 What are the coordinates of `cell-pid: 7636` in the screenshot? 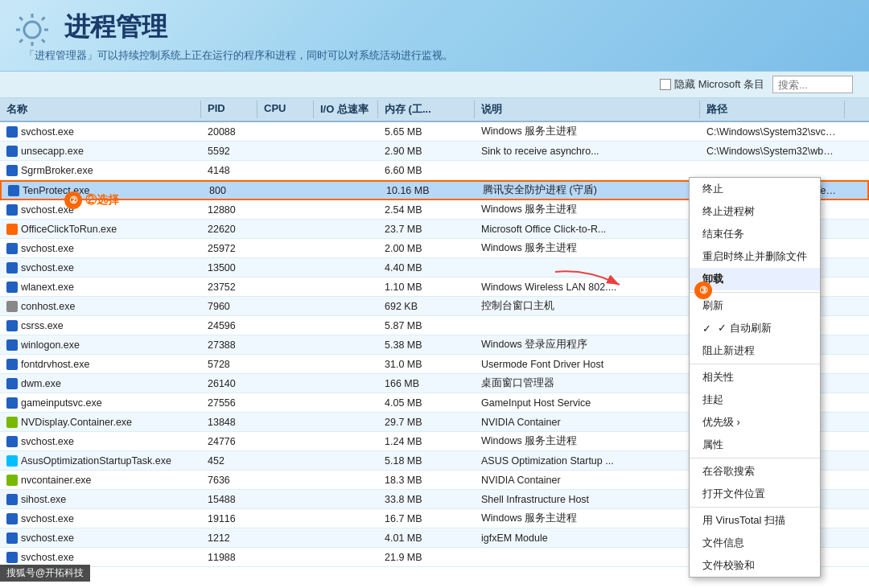 It's located at (229, 480).